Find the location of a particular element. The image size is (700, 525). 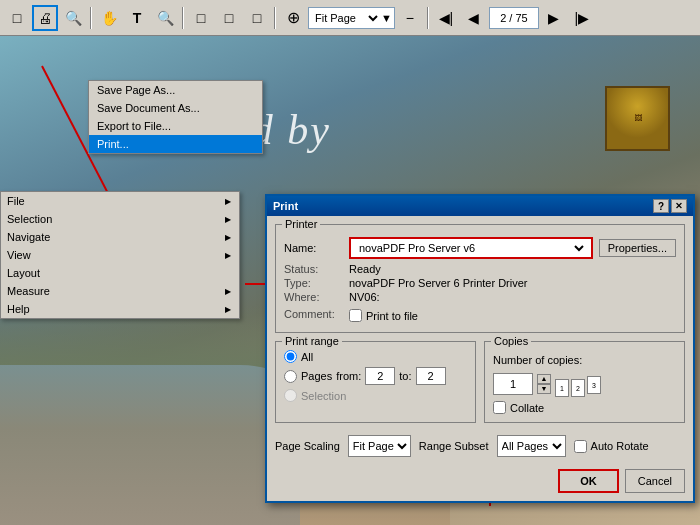

all-radio is located at coordinates (290, 356).